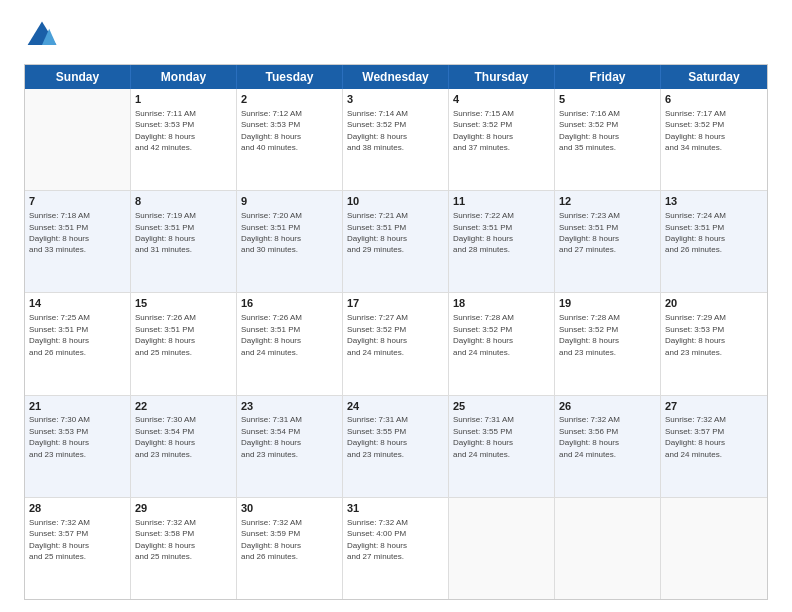 The width and height of the screenshot is (792, 612). Describe the element at coordinates (396, 304) in the screenshot. I see `day-number: 17` at that location.